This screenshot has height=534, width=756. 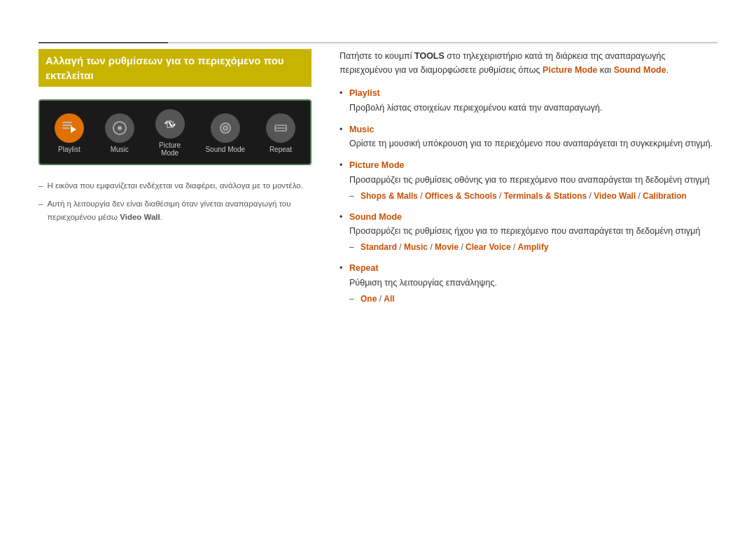 I want to click on notes-container: – Η εικόνα που εμφανίζεται ενδέχεται να …, so click(x=175, y=202).